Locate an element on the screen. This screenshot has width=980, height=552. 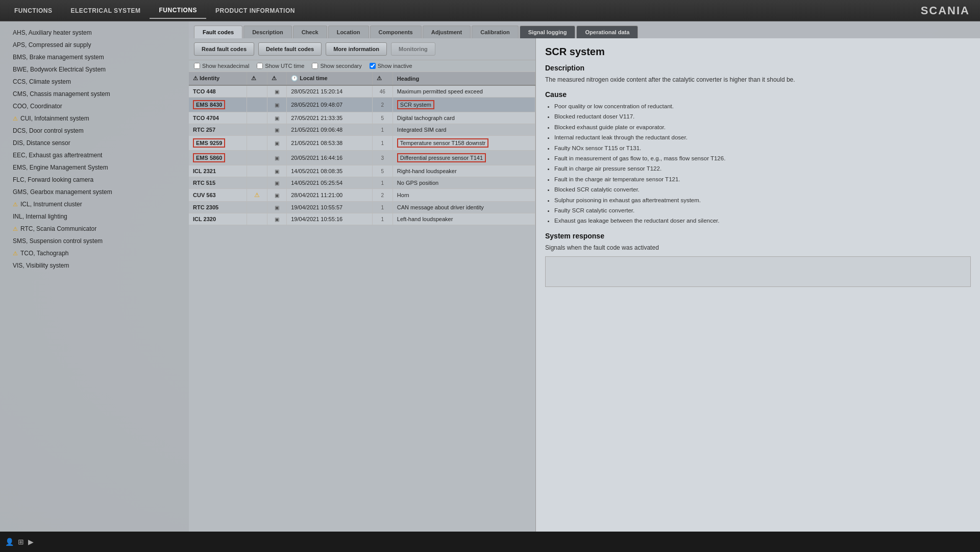
nav-functions-1: FUNCTIONS is located at coordinates (34, 11).